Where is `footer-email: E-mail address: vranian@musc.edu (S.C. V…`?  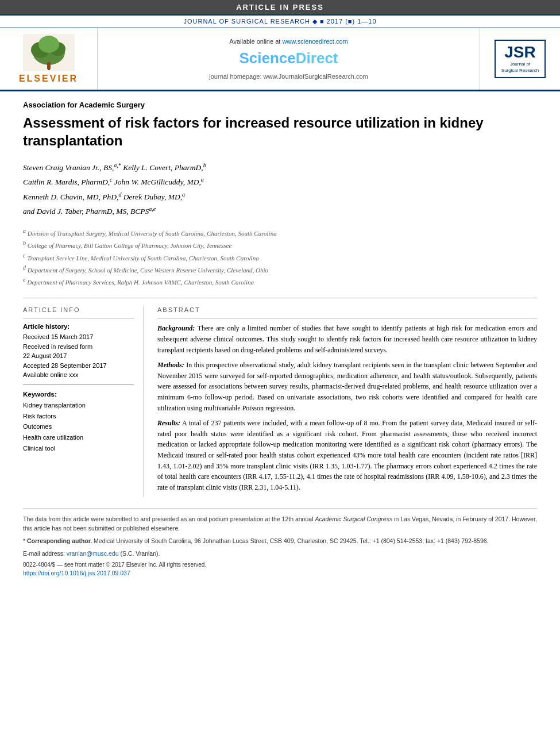
footer-email: E-mail address: vranian@musc.edu (S.C. V… is located at coordinates (280, 554).